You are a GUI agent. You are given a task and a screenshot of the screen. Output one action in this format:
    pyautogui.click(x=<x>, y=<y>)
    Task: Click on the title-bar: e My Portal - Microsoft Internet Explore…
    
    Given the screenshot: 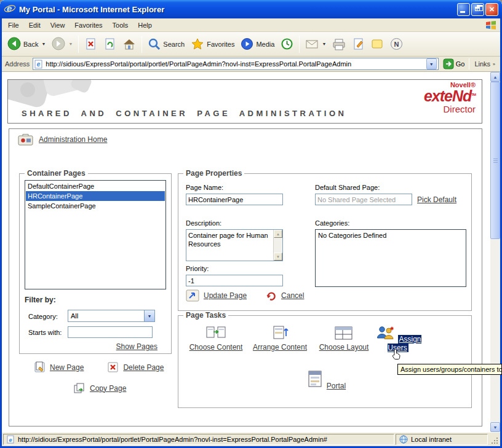 What is the action you would take?
    pyautogui.click(x=251, y=9)
    